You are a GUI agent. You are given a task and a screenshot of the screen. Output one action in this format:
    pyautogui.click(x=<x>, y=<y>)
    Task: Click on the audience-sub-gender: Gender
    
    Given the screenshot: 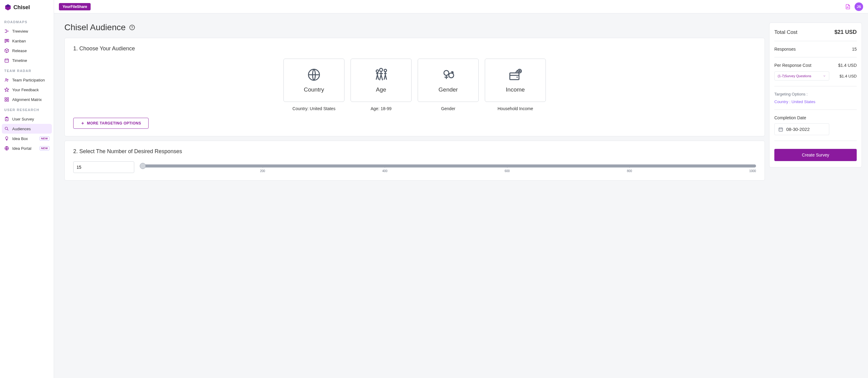 What is the action you would take?
    pyautogui.click(x=448, y=108)
    